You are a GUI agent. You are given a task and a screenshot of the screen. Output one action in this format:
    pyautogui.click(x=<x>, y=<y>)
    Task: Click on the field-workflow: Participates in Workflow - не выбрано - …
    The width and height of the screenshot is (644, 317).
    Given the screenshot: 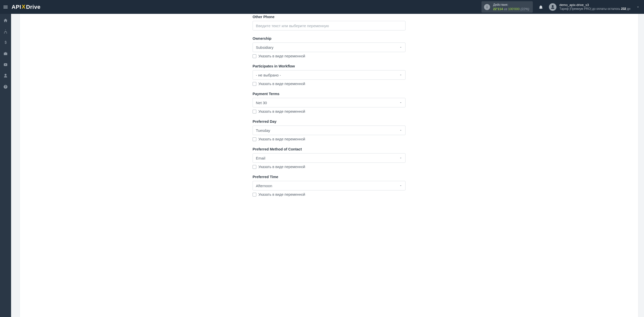 What is the action you would take?
    pyautogui.click(x=329, y=75)
    